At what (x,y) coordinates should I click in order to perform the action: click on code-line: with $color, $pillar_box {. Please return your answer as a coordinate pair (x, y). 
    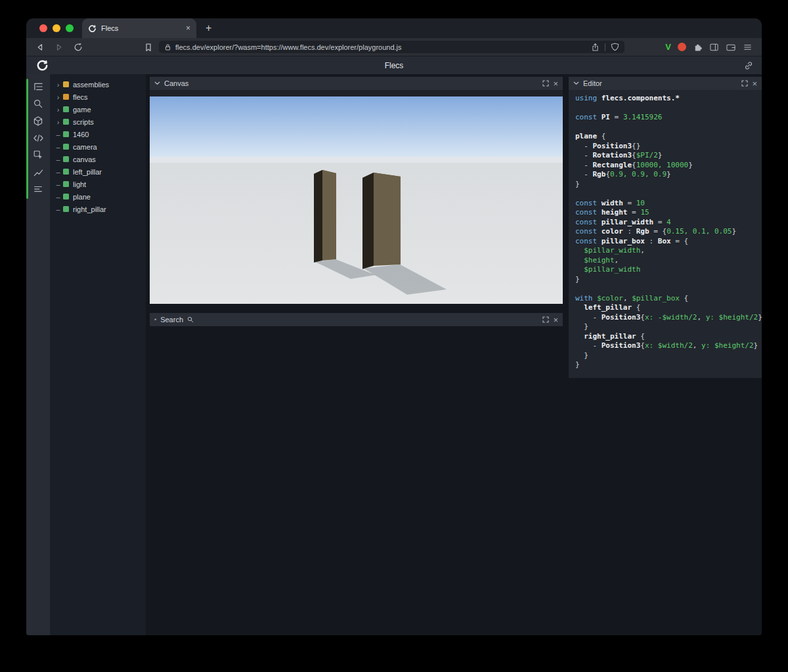
    Looking at the image, I should click on (665, 299).